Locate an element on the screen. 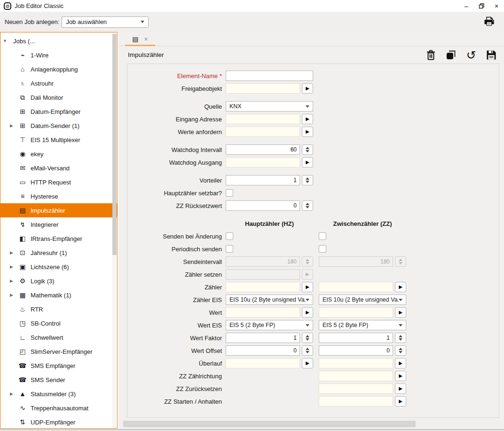 Image resolution: width=504 pixels, height=431 pixels. watchdog-intervall-hz-spinner is located at coordinates (307, 150).